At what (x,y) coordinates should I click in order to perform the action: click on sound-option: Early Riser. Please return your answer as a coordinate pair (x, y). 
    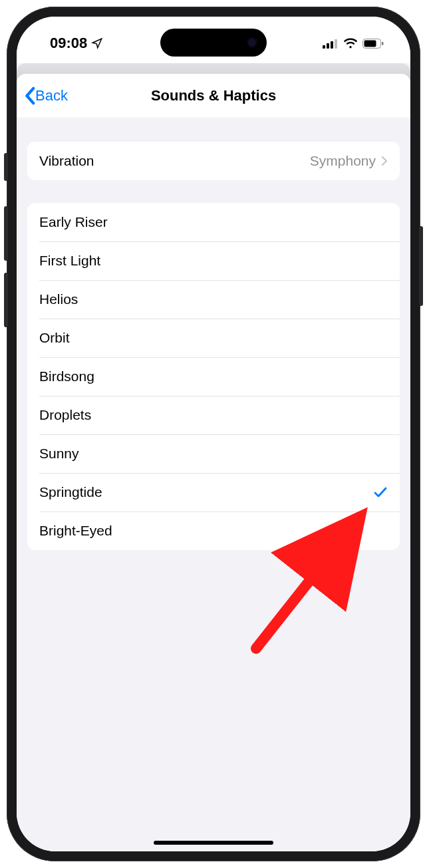
    Looking at the image, I should click on (214, 222).